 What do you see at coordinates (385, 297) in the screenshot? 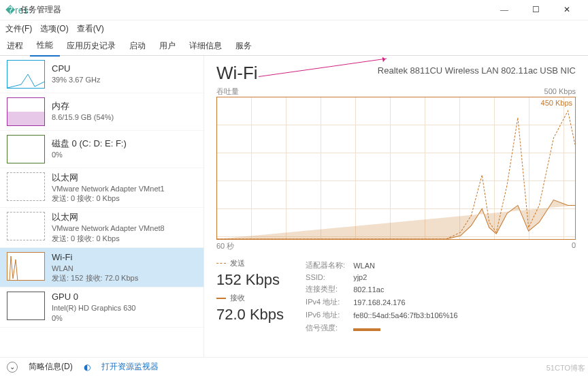
I see `connection-properties: 适配器名称:WLAN SSID:yjp2 连接类型:802.11ac IPv4 …` at bounding box center [385, 297].